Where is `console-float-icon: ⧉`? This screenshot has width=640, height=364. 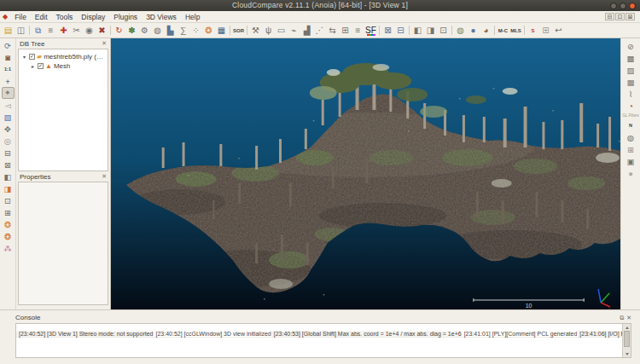 console-float-icon: ⧉ is located at coordinates (621, 318).